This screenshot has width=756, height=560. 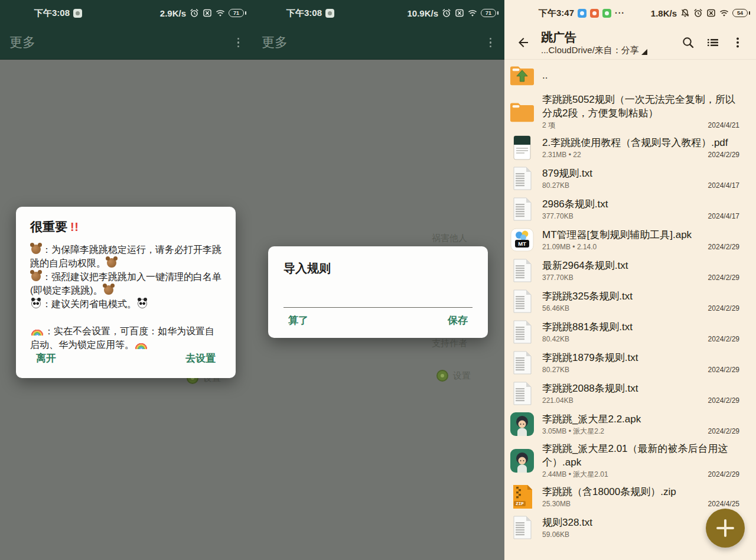 What do you see at coordinates (630, 43) in the screenshot?
I see `app-bar: 跳广告 ...CloudDrive/来自：分享` at bounding box center [630, 43].